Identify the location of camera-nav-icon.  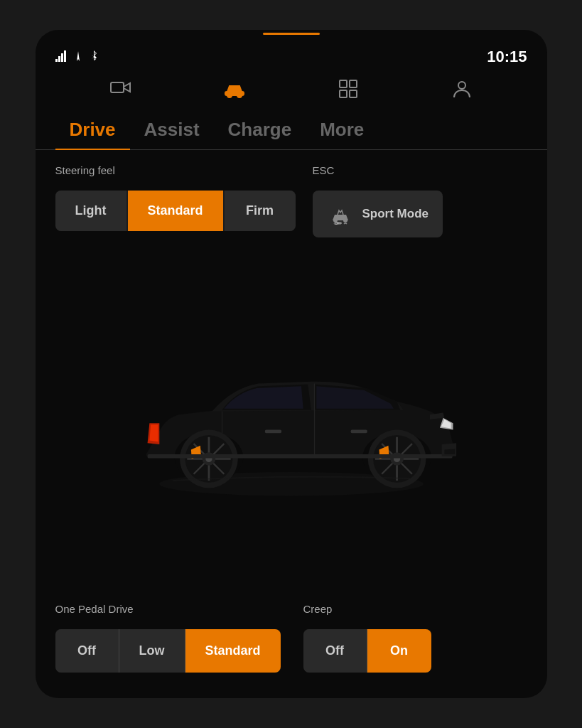
(121, 91).